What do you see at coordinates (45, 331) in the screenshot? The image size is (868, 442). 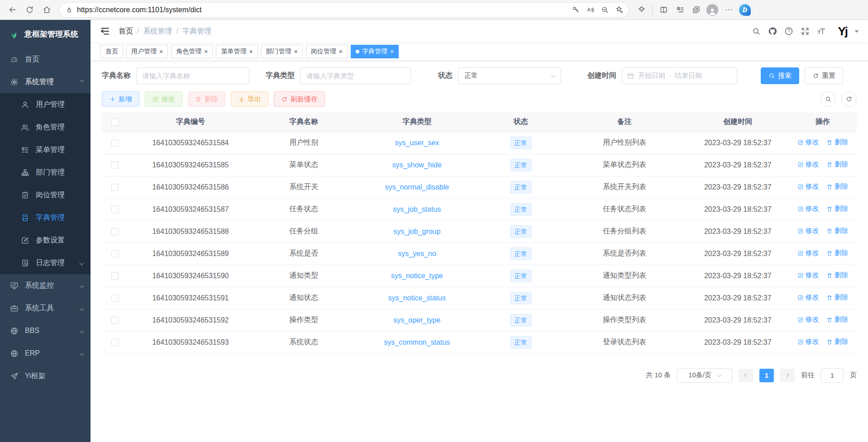 I see `sidebar-item-bbs: BBS` at bounding box center [45, 331].